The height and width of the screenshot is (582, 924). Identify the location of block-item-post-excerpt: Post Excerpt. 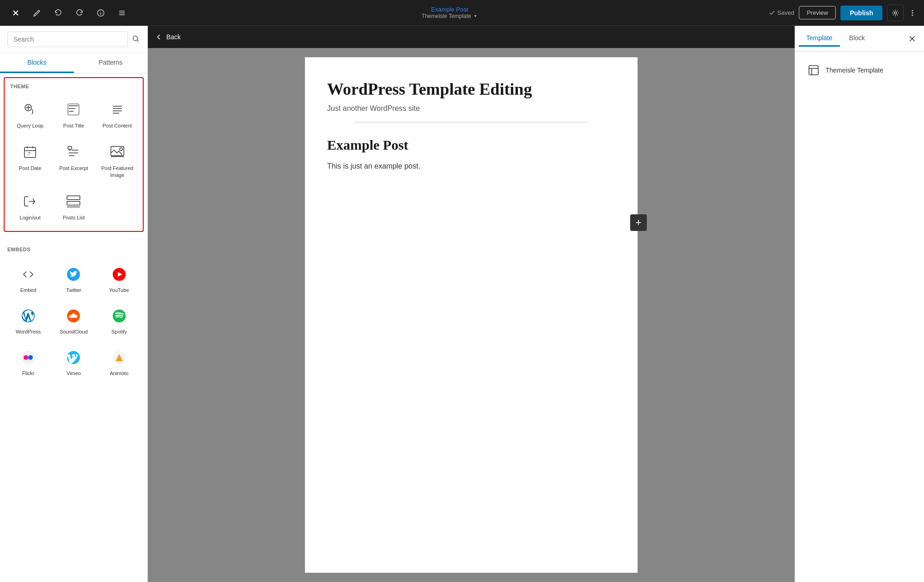
(73, 160).